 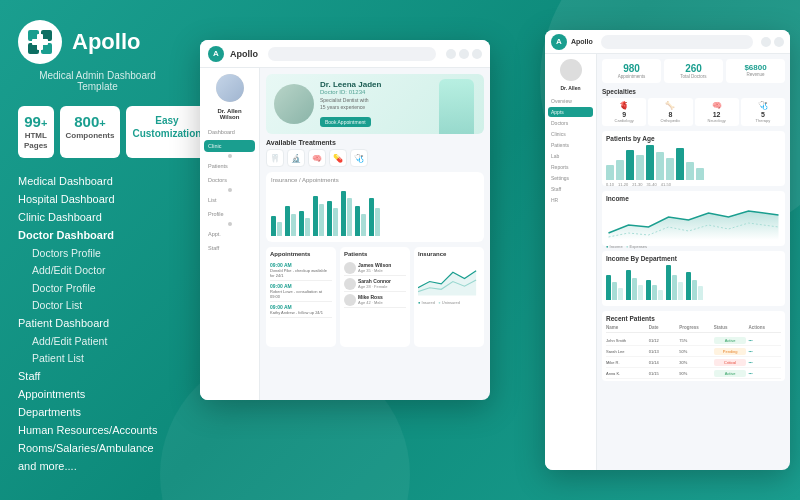 I want to click on nav-doctors-profile: Doctors Profile, so click(x=98, y=253).